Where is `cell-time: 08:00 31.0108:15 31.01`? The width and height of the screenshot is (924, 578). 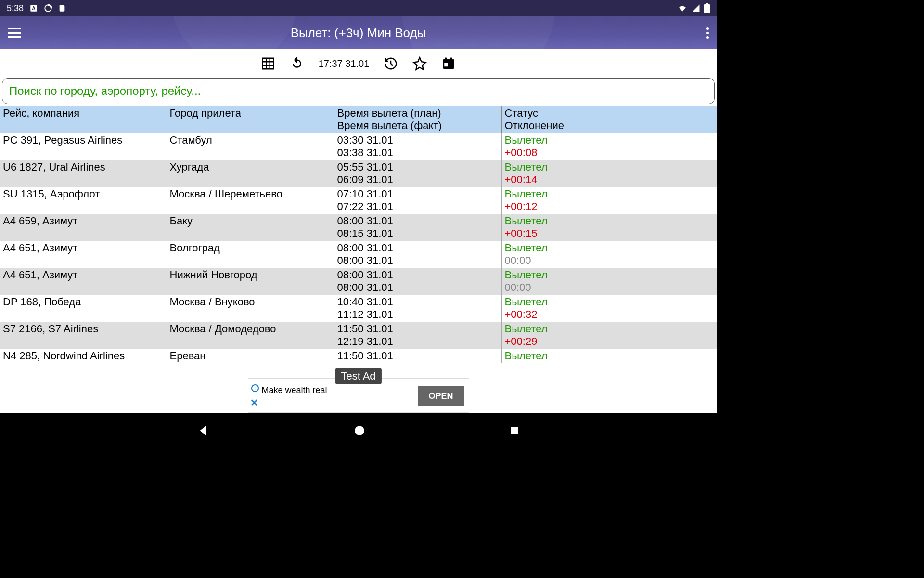 cell-time: 08:00 31.0108:15 31.01 is located at coordinates (418, 227).